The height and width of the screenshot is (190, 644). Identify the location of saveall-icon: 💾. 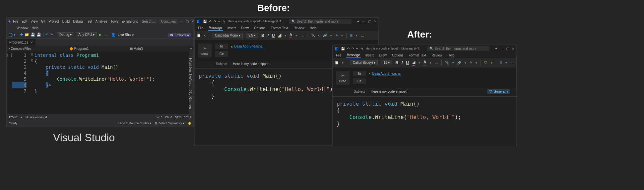
(39, 35).